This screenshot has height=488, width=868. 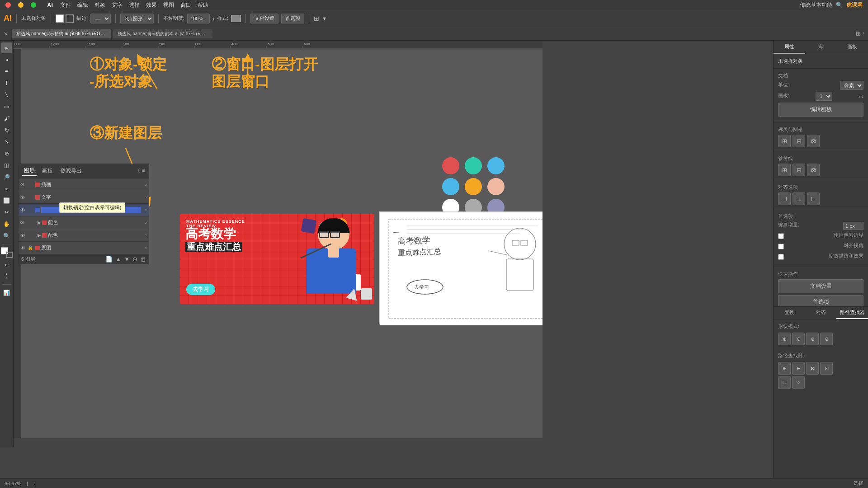 I want to click on stroke-weight-select: —, so click(x=100, y=19).